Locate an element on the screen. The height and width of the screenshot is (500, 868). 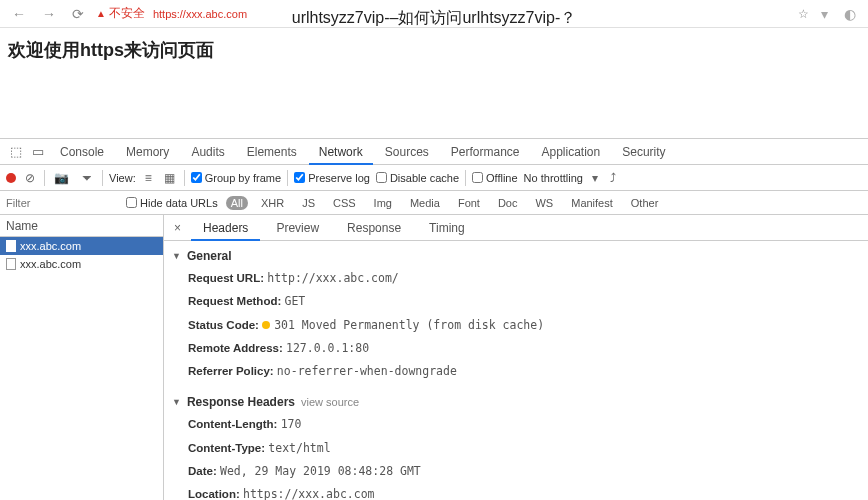
request-list: Name xxx.abc.com xxx.abc.com is located at coordinates (82, 358).